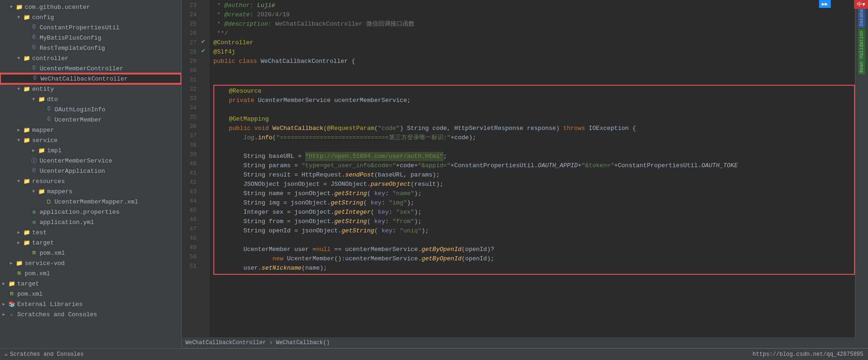 The height and width of the screenshot is (360, 868). I want to click on bean-validation-badge: Bean Validation, so click(862, 52).